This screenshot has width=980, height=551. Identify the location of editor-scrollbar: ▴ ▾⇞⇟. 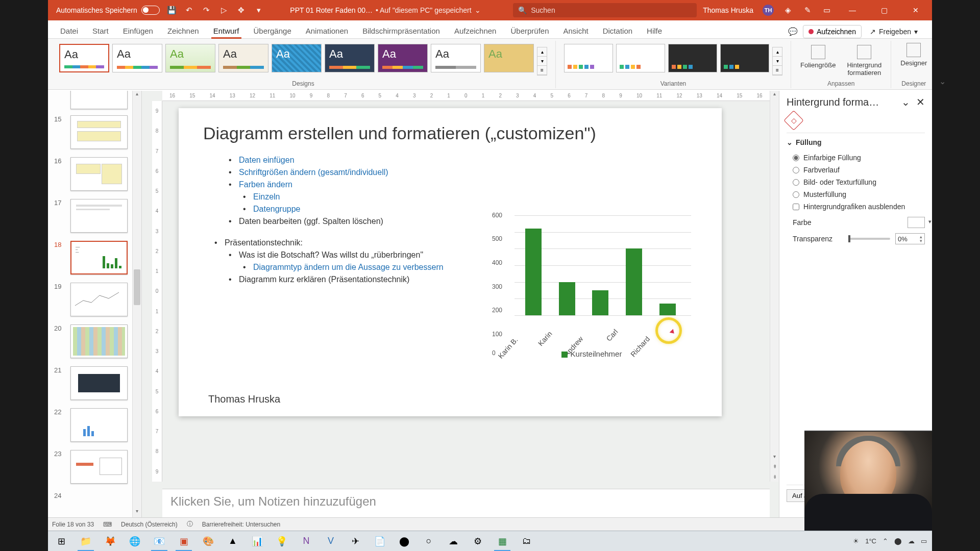
(774, 286).